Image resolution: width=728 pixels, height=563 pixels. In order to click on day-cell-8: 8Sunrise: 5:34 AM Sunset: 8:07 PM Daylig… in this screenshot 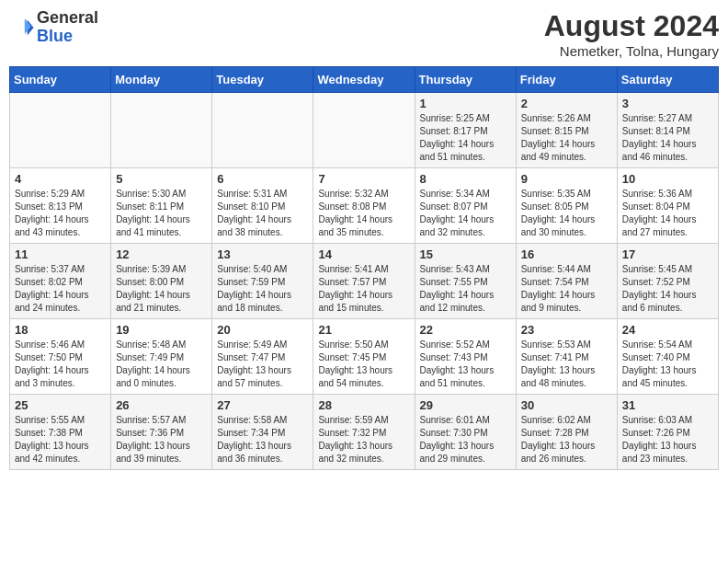, I will do `click(465, 206)`.